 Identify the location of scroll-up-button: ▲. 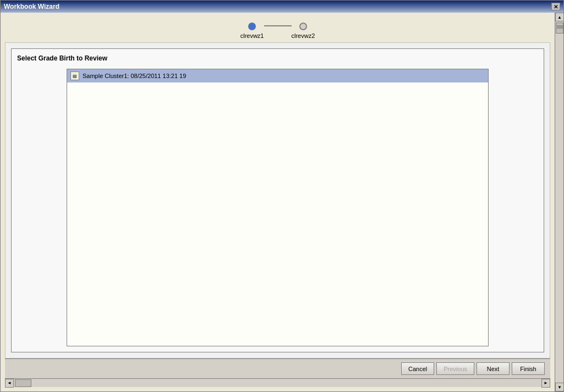
(559, 17).